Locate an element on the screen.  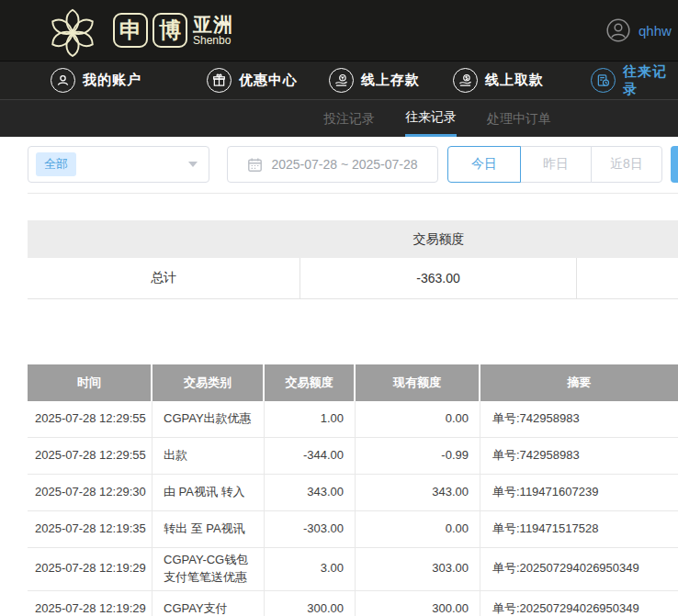
summary-table: 交易额度 总计 -363.00 is located at coordinates (353, 260).